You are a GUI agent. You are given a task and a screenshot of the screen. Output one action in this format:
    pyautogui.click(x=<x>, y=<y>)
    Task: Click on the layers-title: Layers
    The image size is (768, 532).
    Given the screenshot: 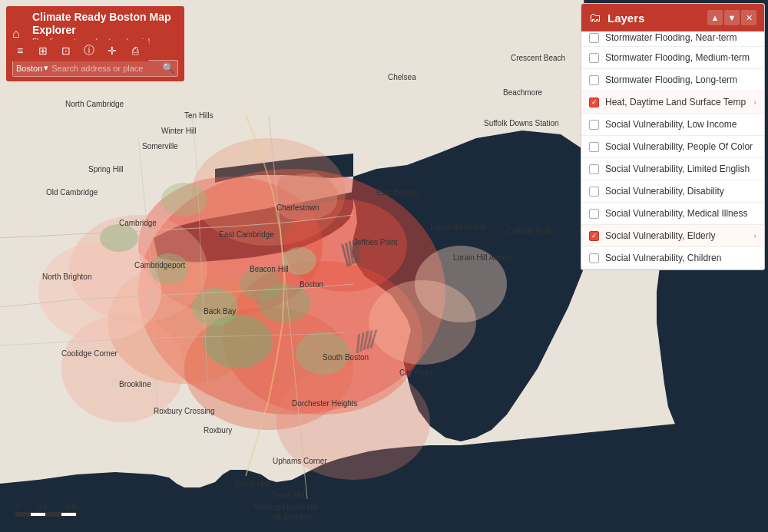 What is the action you would take?
    pyautogui.click(x=626, y=18)
    